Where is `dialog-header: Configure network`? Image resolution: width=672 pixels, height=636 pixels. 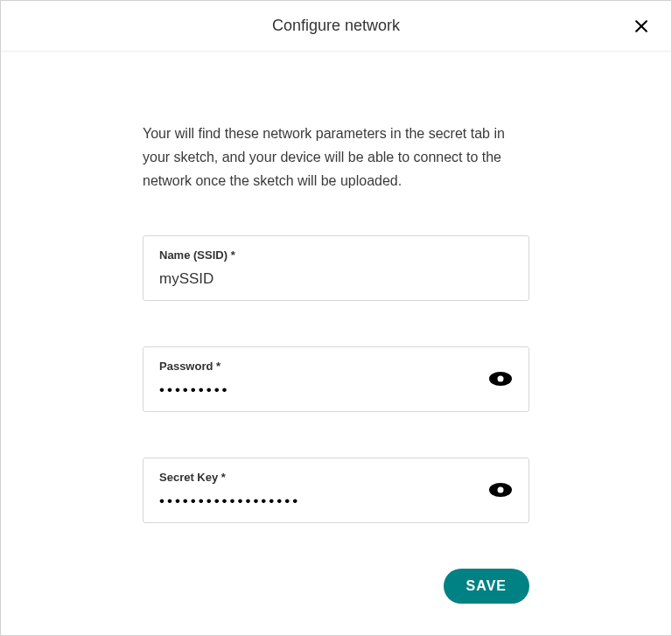 dialog-header: Configure network is located at coordinates (336, 26).